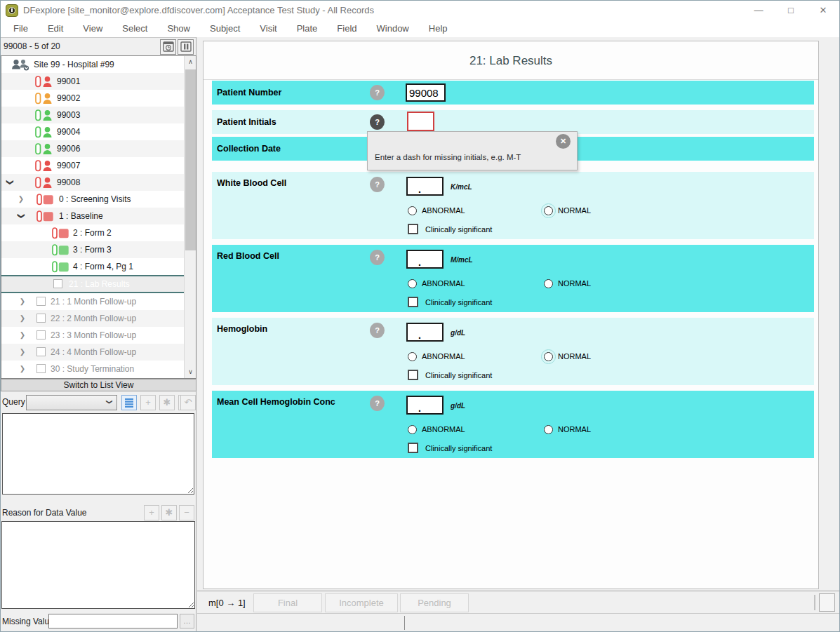 The image size is (840, 632). Describe the element at coordinates (98, 149) in the screenshot. I see `tree-item-patient-99006: 99006` at that location.